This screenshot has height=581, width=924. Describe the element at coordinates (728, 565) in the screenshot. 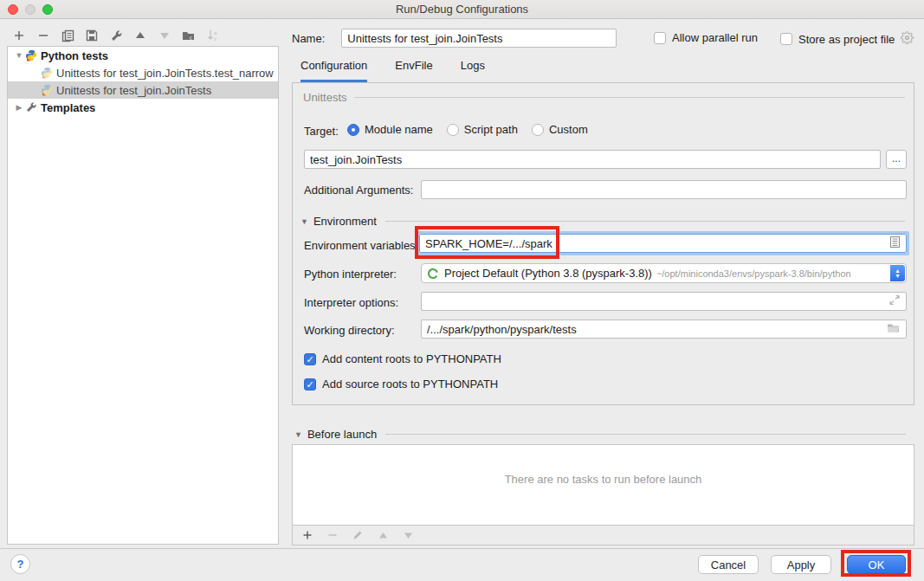

I see `cancel-button: Cancel` at that location.